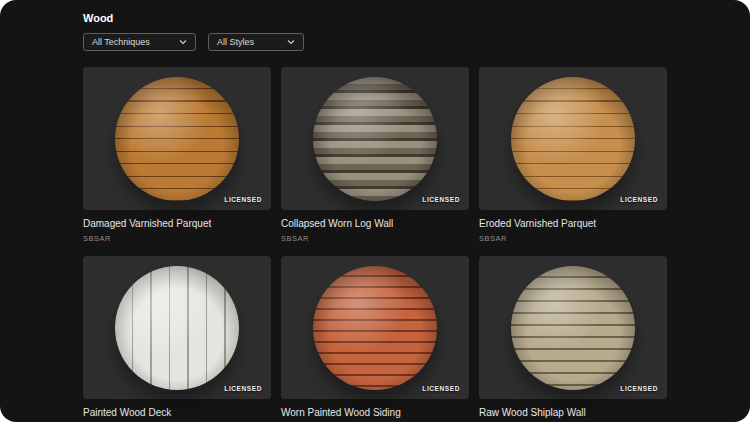 This screenshot has height=422, width=750. I want to click on material-card: LICENSED Damaged Varnished Parquet SBSAR, so click(177, 162).